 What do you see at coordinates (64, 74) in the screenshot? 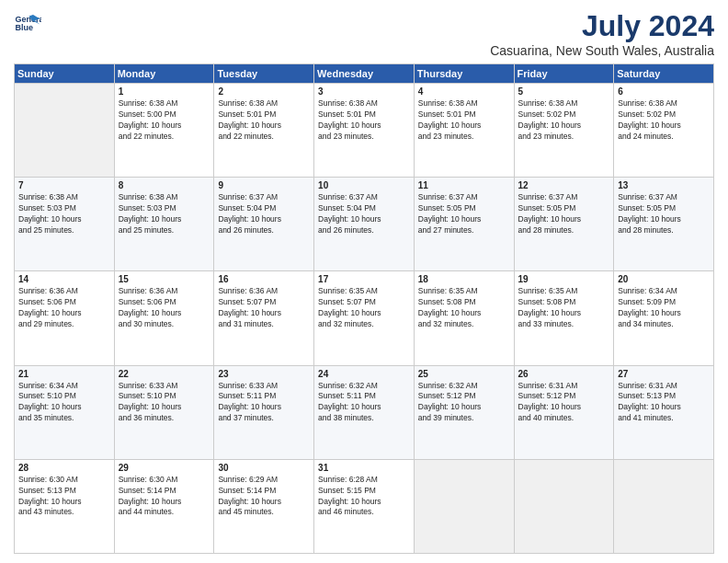
I see `column-header-sunday: Sunday` at bounding box center [64, 74].